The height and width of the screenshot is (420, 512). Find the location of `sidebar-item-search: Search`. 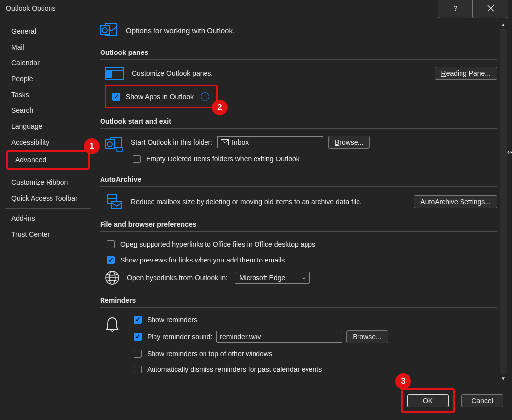

sidebar-item-search: Search is located at coordinates (48, 110).